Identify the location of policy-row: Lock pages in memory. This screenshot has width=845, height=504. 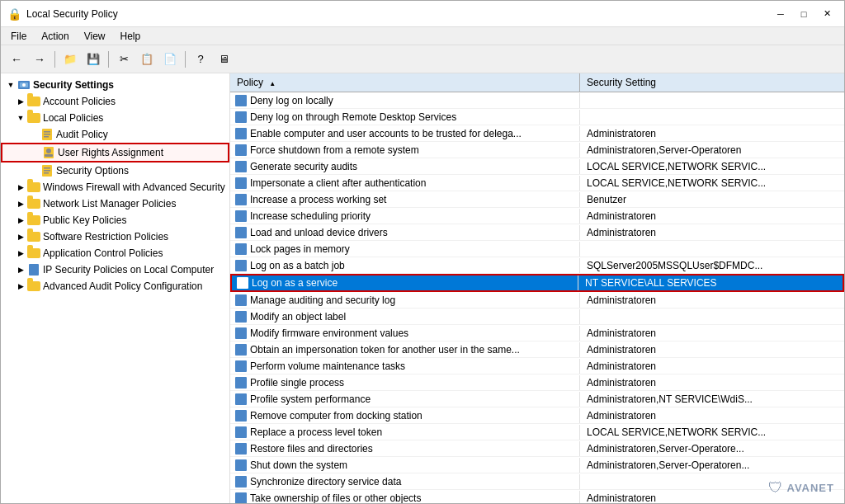
(537, 249).